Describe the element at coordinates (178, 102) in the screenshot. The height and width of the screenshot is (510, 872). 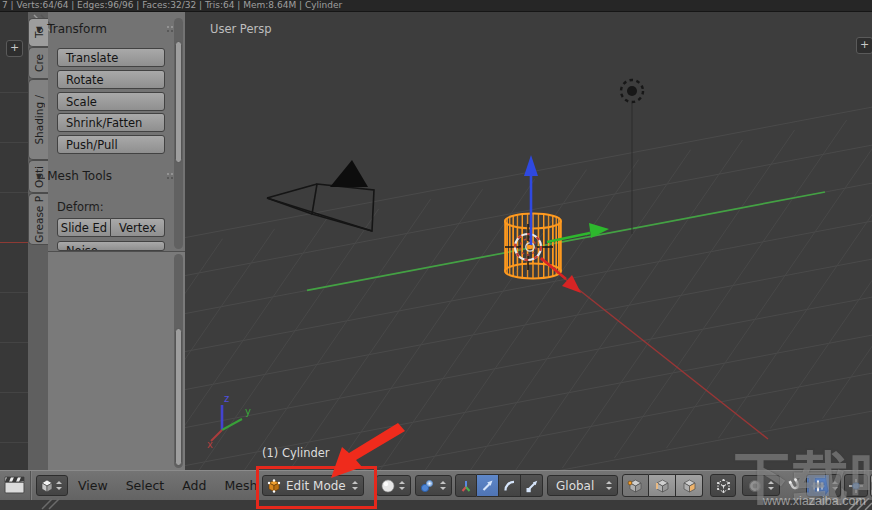
I see `shelf-scrollbar-thumb` at that location.